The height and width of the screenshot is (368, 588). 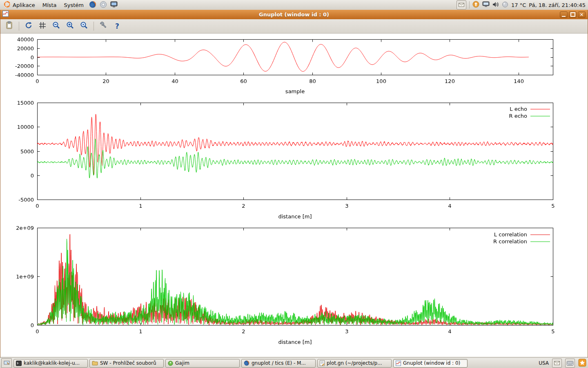 What do you see at coordinates (24, 5) in the screenshot?
I see `menu-applications-label: Aplikace` at bounding box center [24, 5].